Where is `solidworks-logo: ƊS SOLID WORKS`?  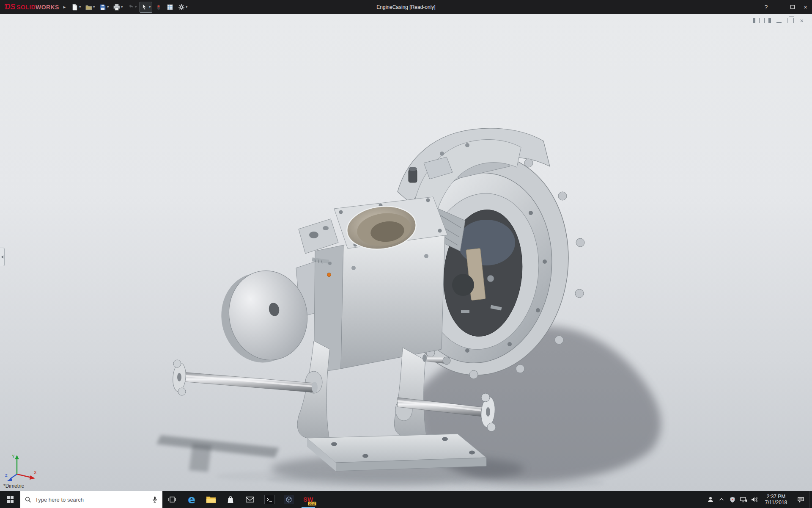
solidworks-logo: ƊS SOLID WORKS is located at coordinates (31, 7).